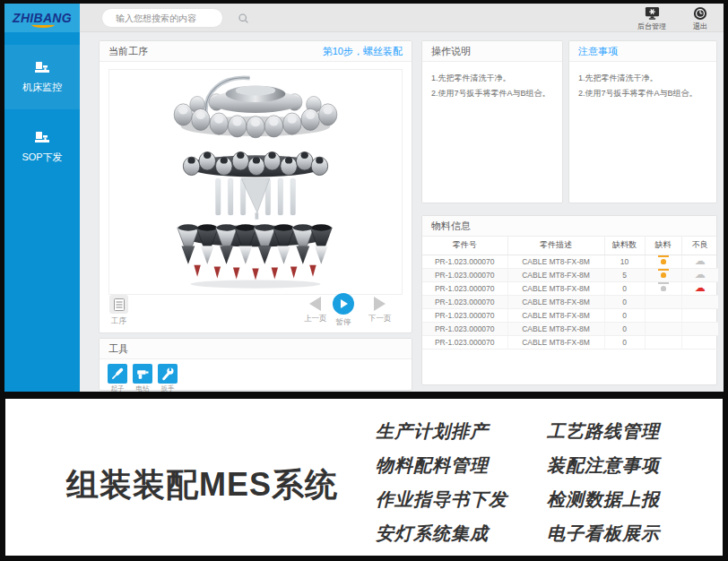  What do you see at coordinates (556, 246) in the screenshot?
I see `col-header-part-desc: 零件描述` at bounding box center [556, 246].